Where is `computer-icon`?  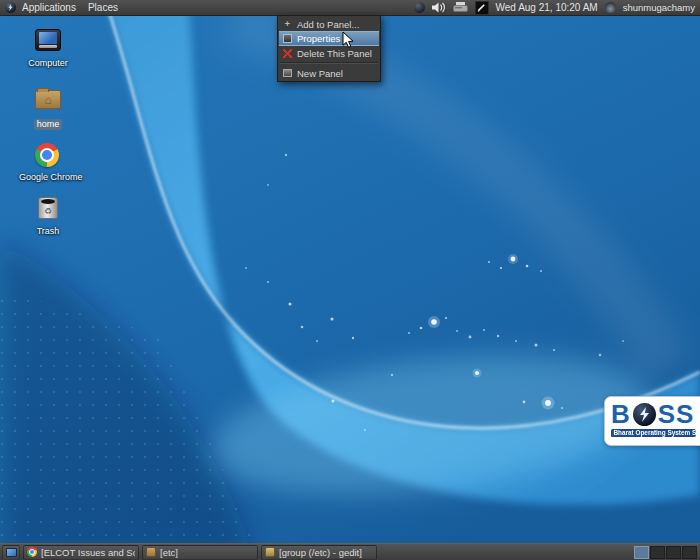
computer-icon is located at coordinates (48, 40).